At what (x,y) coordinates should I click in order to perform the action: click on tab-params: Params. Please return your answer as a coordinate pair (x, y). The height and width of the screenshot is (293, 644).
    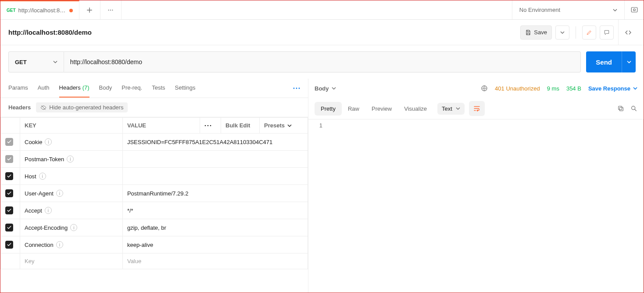
    Looking at the image, I should click on (18, 88).